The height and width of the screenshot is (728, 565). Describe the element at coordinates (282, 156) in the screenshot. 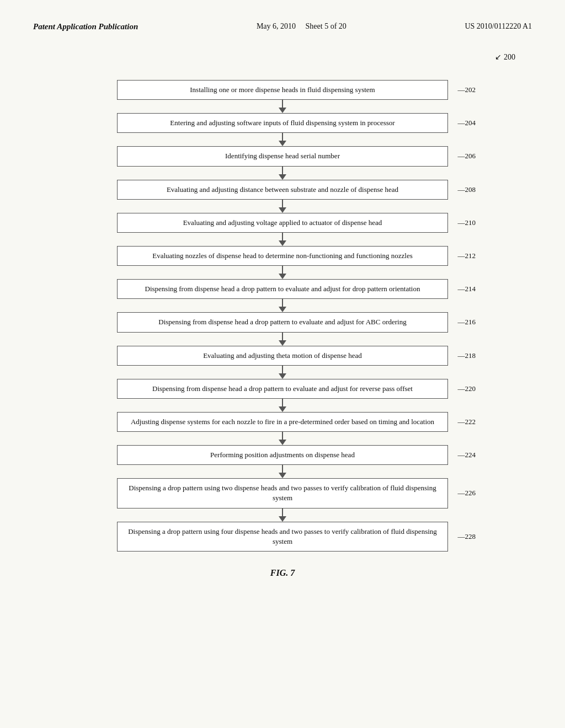

I see `flow-row-206: Identifying dispense head serial number—…` at that location.